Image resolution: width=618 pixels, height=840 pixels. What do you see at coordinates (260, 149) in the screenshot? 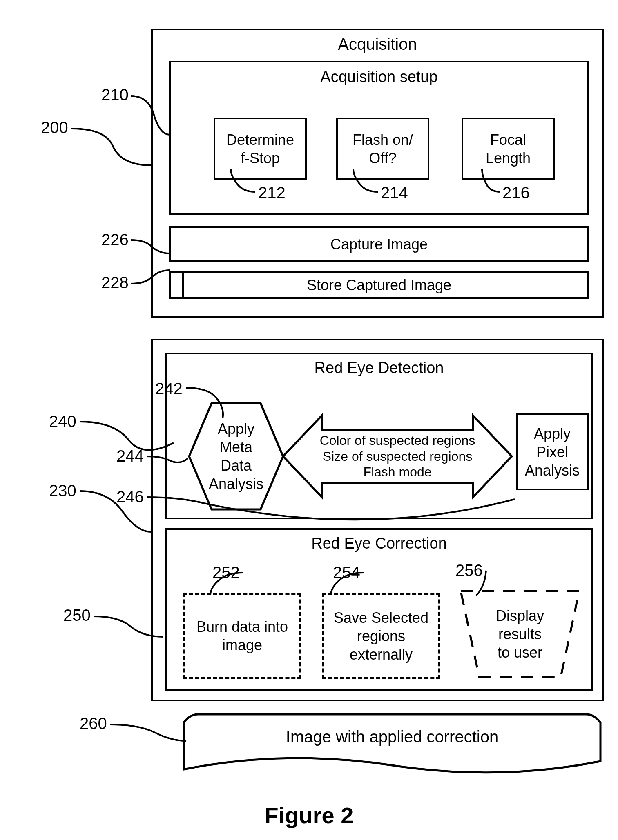
I see `fstop-text: Determine f-Stop` at bounding box center [260, 149].